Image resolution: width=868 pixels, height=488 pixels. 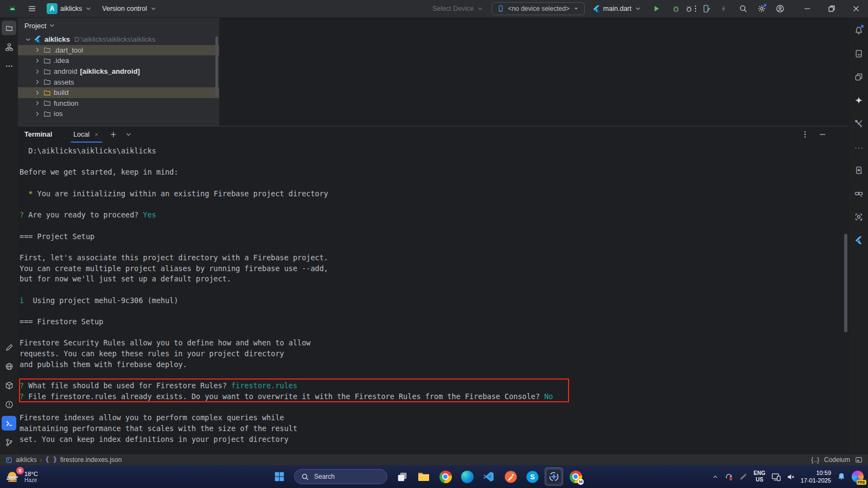 I want to click on tool-button-edit, so click(x=9, y=347).